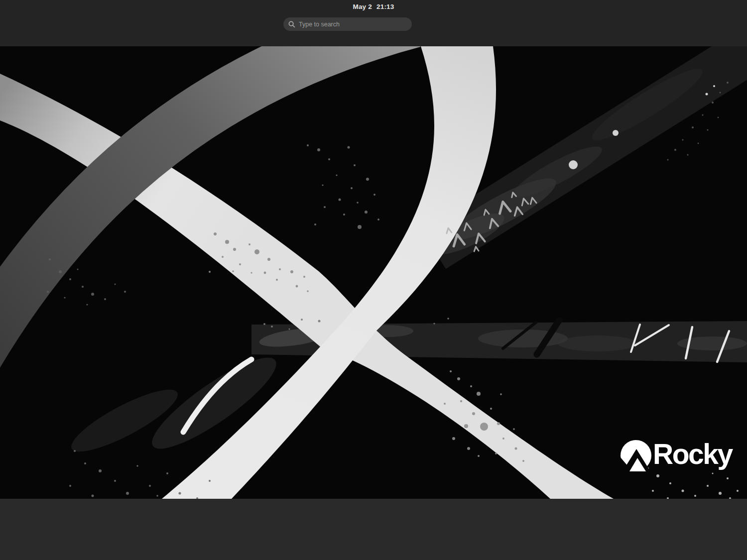 Image resolution: width=747 pixels, height=560 pixels. What do you see at coordinates (692, 454) in the screenshot?
I see `rocky-logo-text: Rocky` at bounding box center [692, 454].